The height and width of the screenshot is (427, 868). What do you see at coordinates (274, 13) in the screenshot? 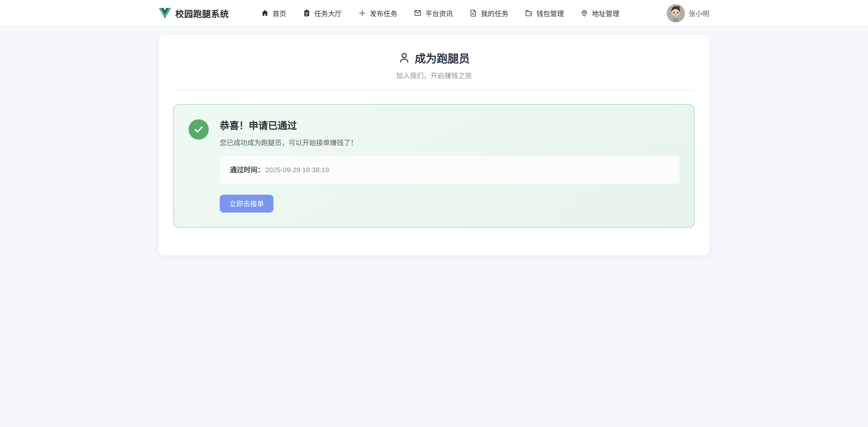
I see `nav-item-home: 首页` at bounding box center [274, 13].